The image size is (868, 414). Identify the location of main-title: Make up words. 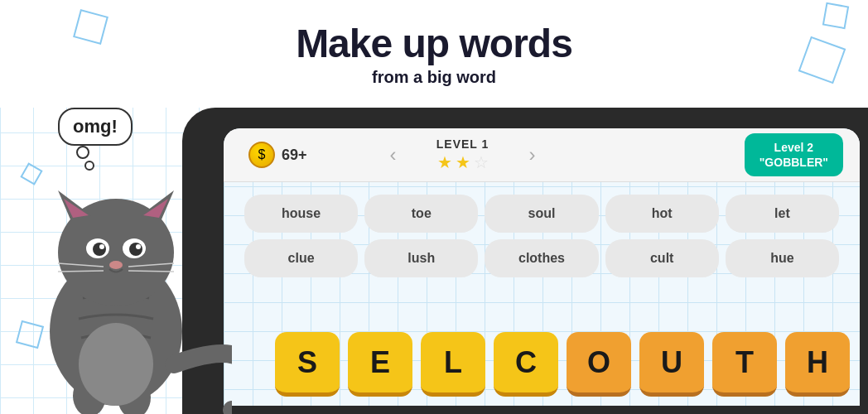
(434, 43).